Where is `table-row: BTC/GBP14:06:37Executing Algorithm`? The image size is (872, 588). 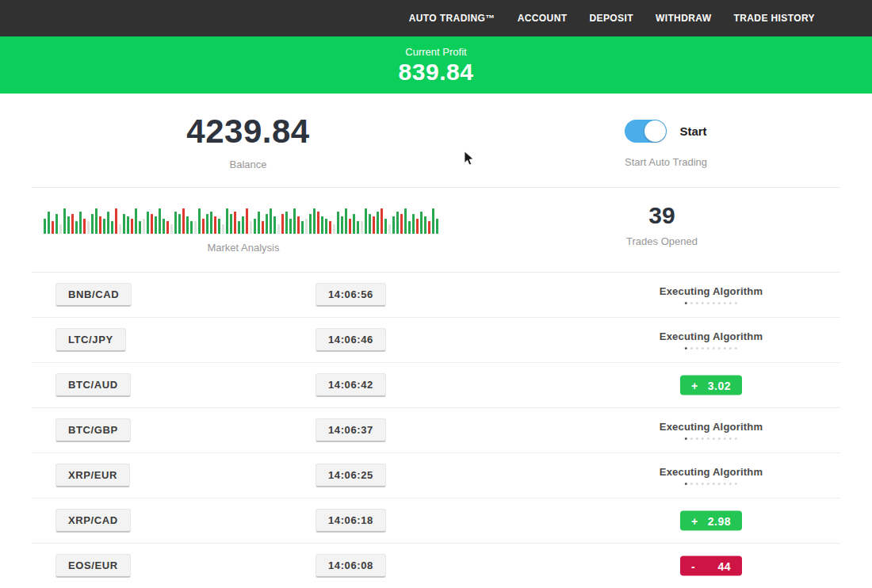 table-row: BTC/GBP14:06:37Executing Algorithm is located at coordinates (436, 431).